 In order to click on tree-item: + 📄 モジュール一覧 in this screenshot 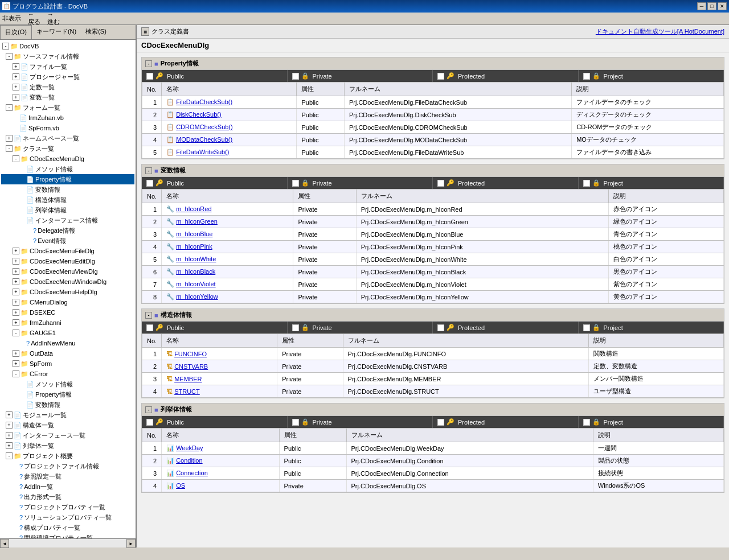, I will do `click(68, 415)`.